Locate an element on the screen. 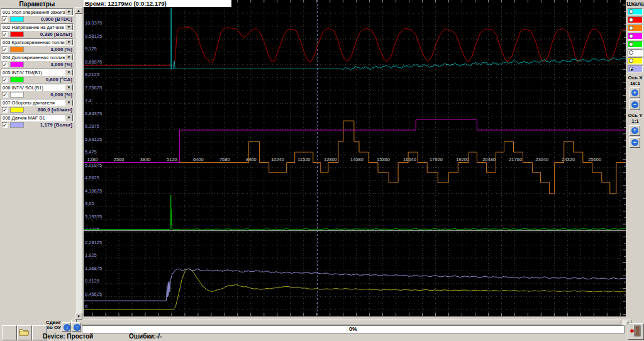  param-value-row-5: ✓0,600 [°CA] is located at coordinates (37, 80).